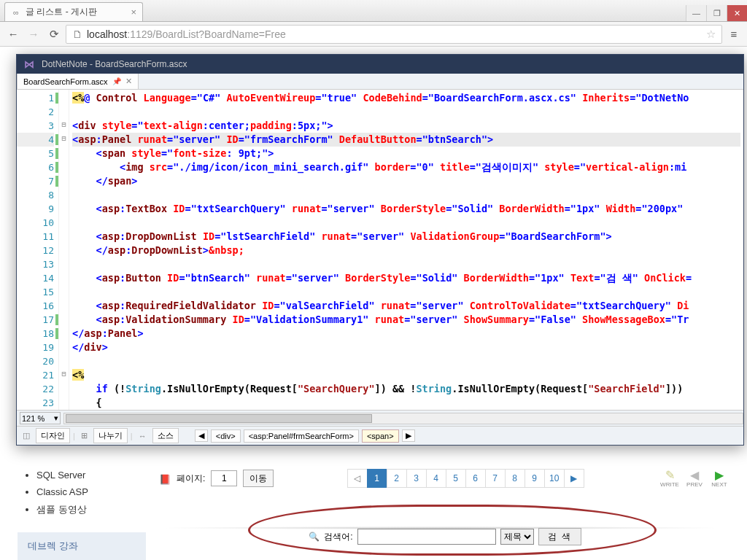 The width and height of the screenshot is (747, 560). Describe the element at coordinates (93, 491) in the screenshot. I see `sidebar-item: Classic ASP` at that location.